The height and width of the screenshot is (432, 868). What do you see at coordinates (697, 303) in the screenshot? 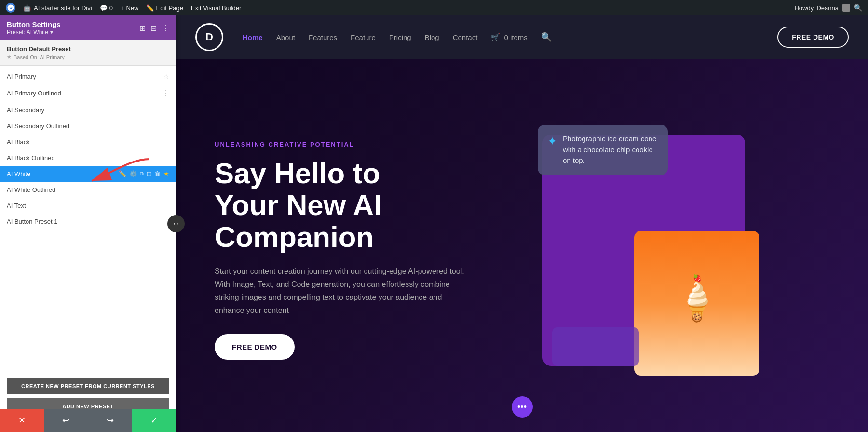
I see `ice-cream-image: 🍓 🍦 🍪` at bounding box center [697, 303].